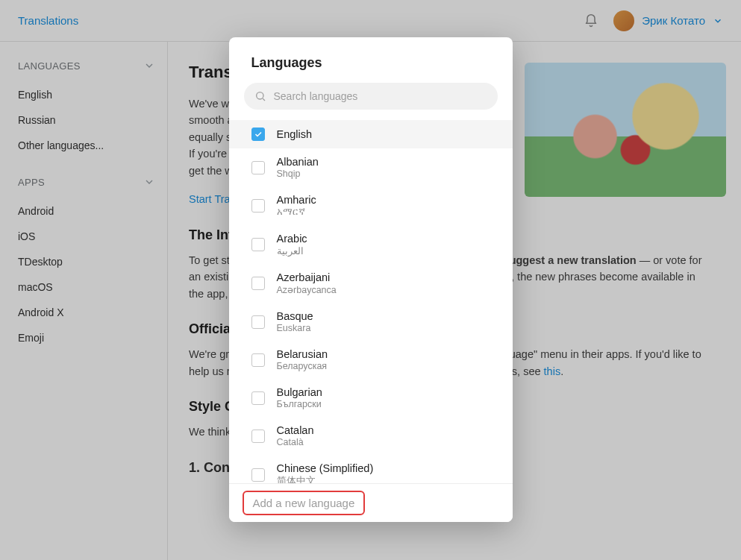 The image size is (741, 560). I want to click on language-row: BulgarianБългарски, so click(371, 398).